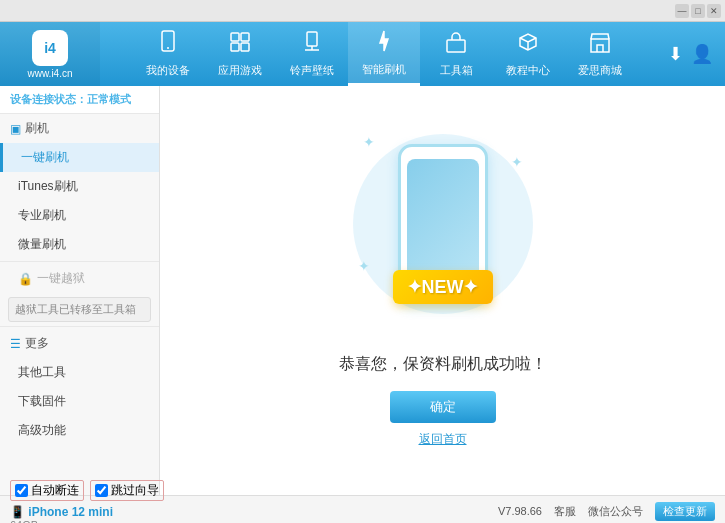  Describe the element at coordinates (87, 502) in the screenshot. I see `bottom-left-content: 自动断连 跳过向导 📱 iPhone 12 mini 64GB Down-12m…` at that location.